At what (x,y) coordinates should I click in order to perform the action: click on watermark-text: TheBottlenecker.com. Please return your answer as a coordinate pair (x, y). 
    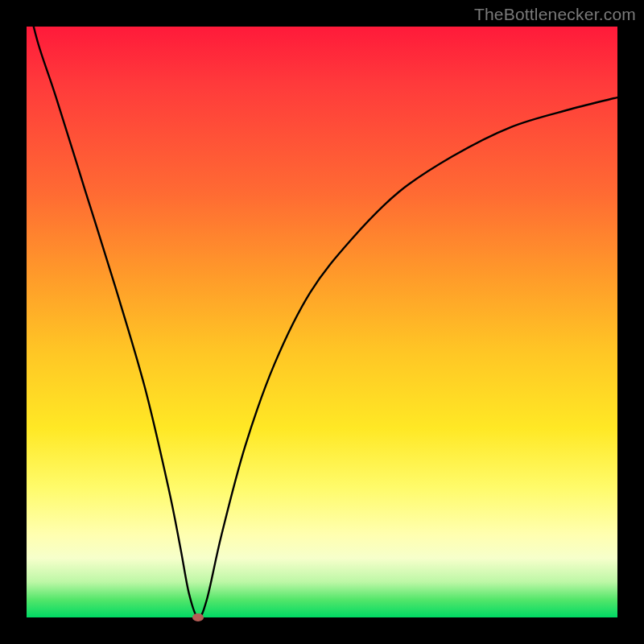
    Looking at the image, I should click on (555, 14).